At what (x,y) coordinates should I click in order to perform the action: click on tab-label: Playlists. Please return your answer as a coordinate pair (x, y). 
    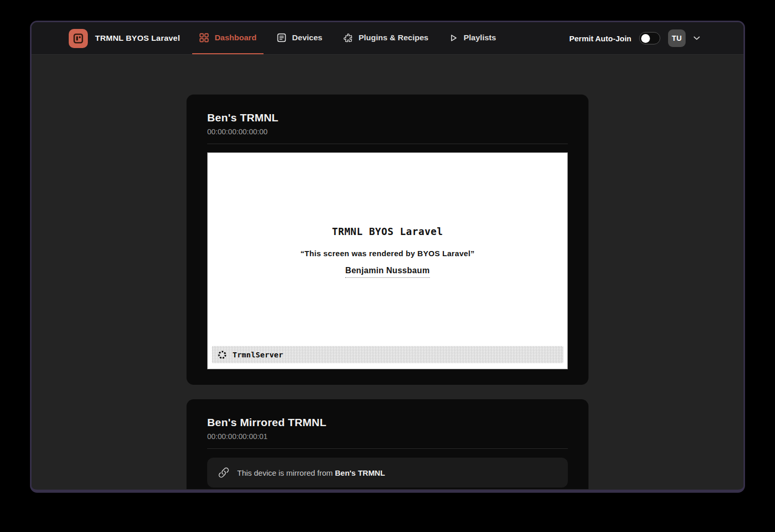
    Looking at the image, I should click on (479, 38).